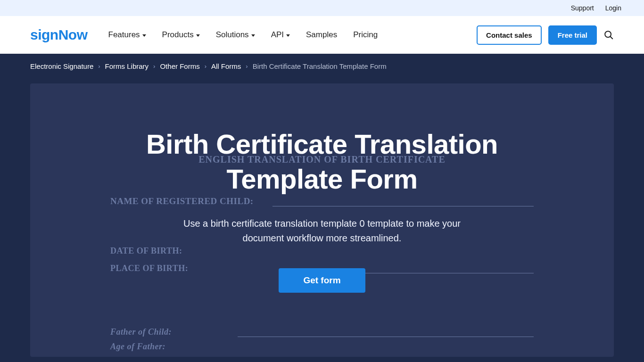  What do you see at coordinates (59, 35) in the screenshot?
I see `logo: signNow` at bounding box center [59, 35].